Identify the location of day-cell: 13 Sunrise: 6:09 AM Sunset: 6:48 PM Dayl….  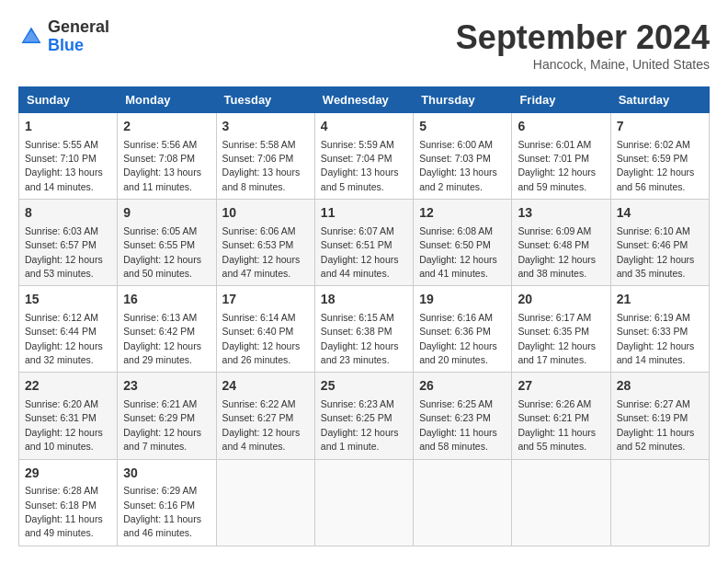
(561, 243).